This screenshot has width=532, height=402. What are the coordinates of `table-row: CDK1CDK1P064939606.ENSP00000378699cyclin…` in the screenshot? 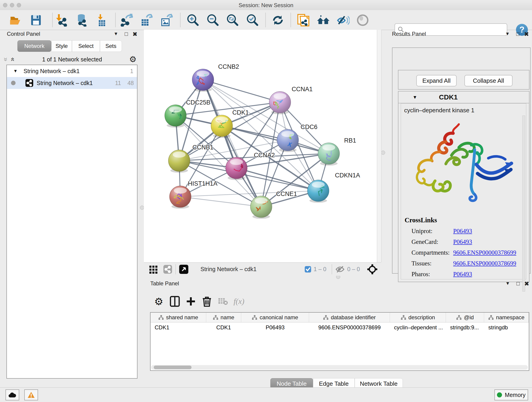 It's located at (340, 327).